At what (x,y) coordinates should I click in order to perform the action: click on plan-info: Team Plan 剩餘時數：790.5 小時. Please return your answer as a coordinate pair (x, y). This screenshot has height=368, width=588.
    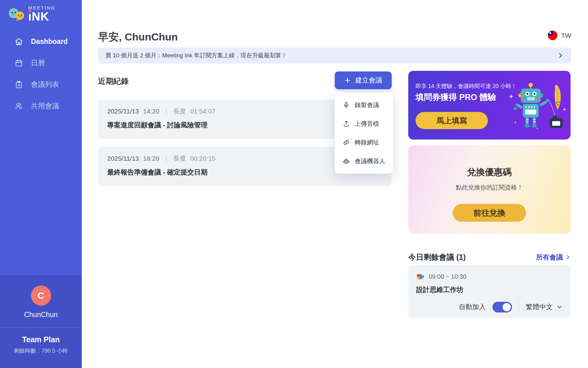
    Looking at the image, I should click on (41, 348).